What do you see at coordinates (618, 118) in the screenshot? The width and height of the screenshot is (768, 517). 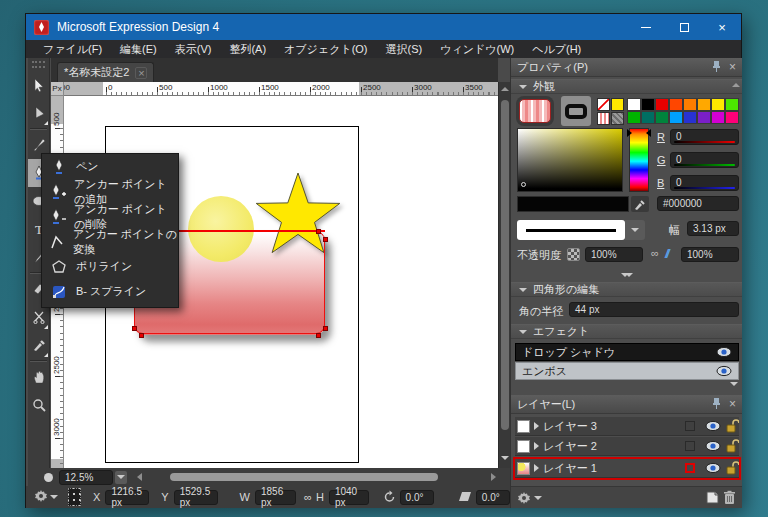 I see `texture-swatch` at bounding box center [618, 118].